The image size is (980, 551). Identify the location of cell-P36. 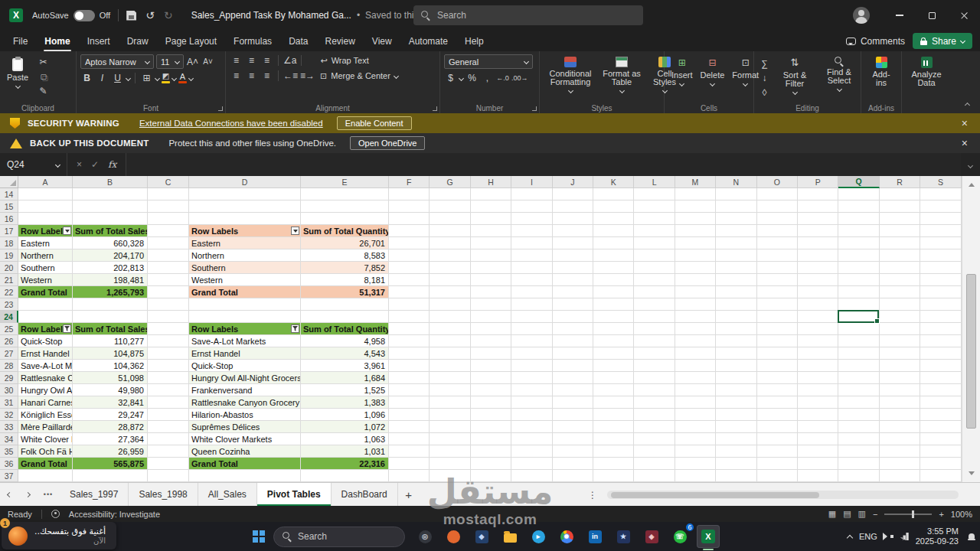
(818, 464).